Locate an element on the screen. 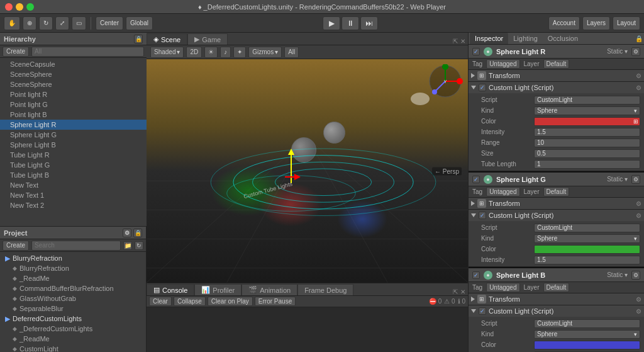 The height and width of the screenshot is (352, 644). list-item: ▶ DeferredCustomLights is located at coordinates (73, 319).